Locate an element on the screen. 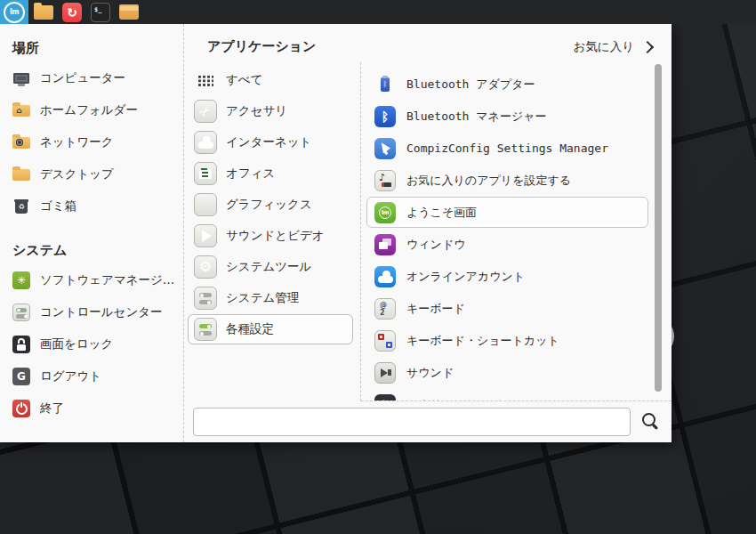  category-item: すべて is located at coordinates (270, 80).